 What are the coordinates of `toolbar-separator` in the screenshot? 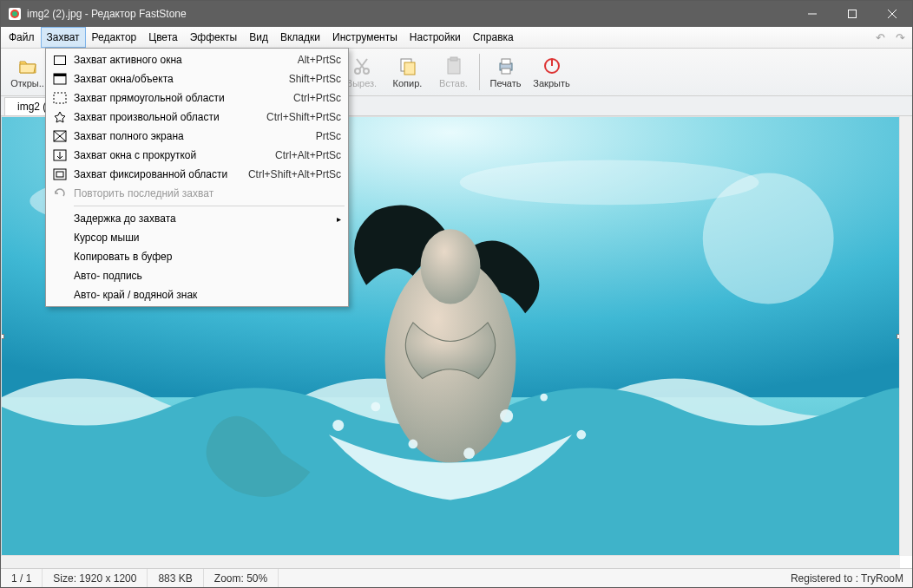 It's located at (479, 72).